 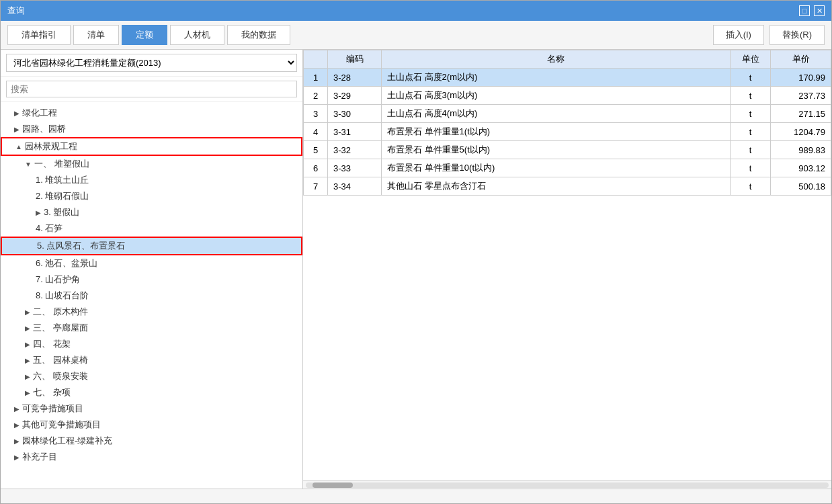 I want to click on tree-item-dianfengjing: 5. 点风景石、布置景石, so click(x=152, y=246).